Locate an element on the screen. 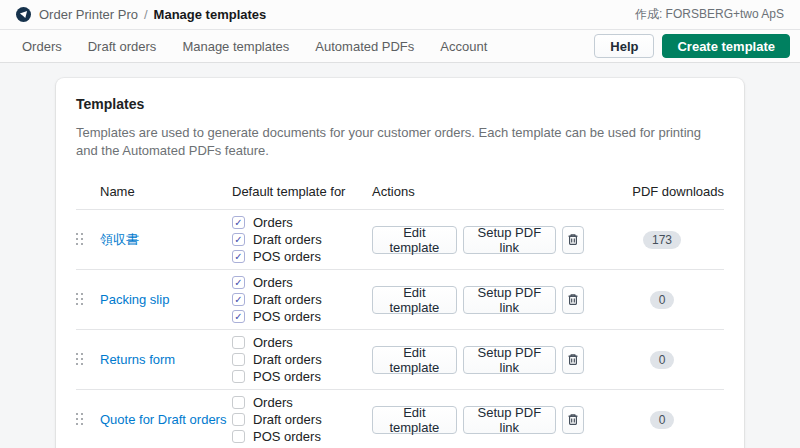 Image resolution: width=800 pixels, height=448 pixels. table-row: Packing slip Orders Draft orders POS ord… is located at coordinates (400, 300).